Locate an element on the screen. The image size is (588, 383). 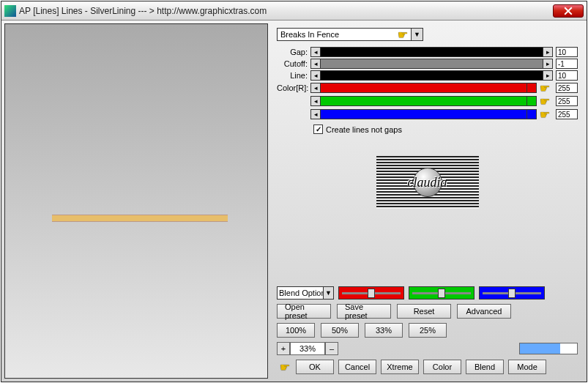
color-b-value: 255 is located at coordinates (567, 114).